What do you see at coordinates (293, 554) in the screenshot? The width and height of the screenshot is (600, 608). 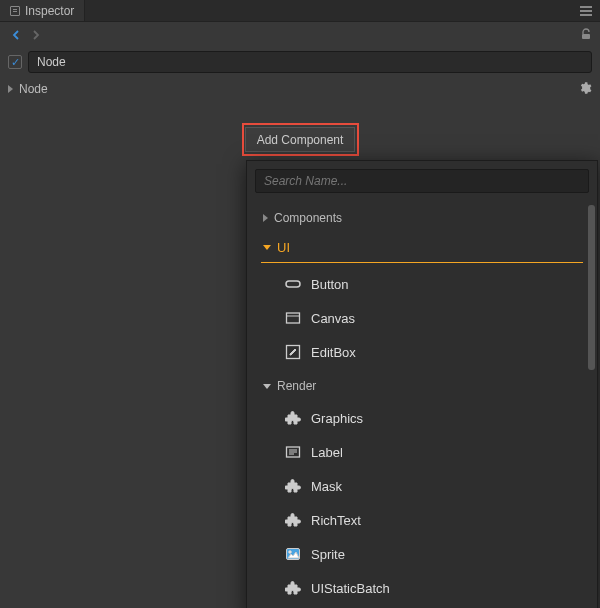 I see `sprite-icon` at bounding box center [293, 554].